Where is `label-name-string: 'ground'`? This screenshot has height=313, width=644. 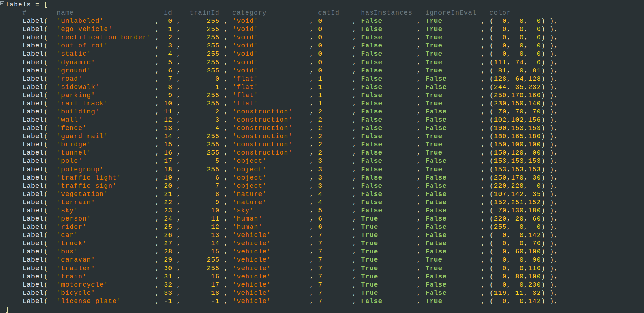
label-name-string: 'ground' is located at coordinates (106, 71).